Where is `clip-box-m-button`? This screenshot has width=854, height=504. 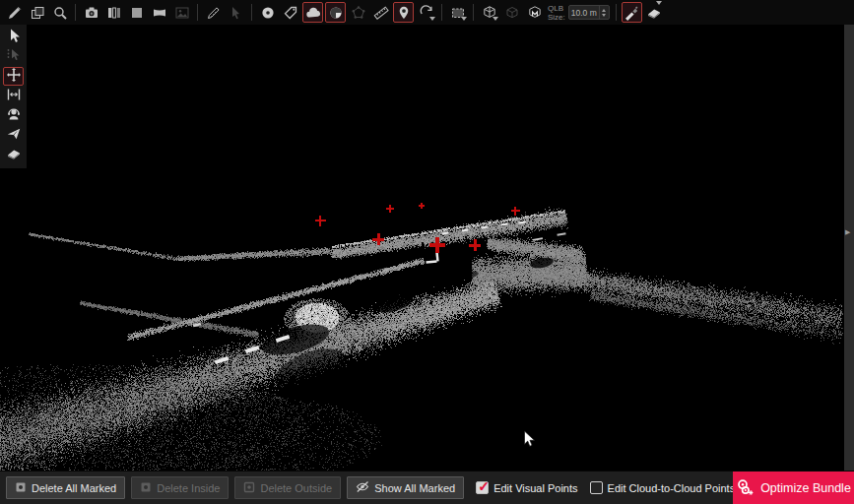 clip-box-m-button is located at coordinates (534, 12).